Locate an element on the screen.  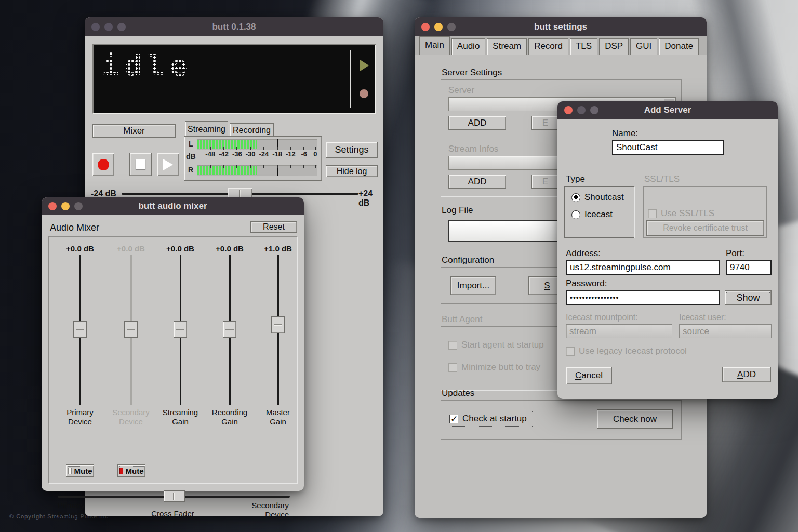
password-label: Password: is located at coordinates (586, 284).